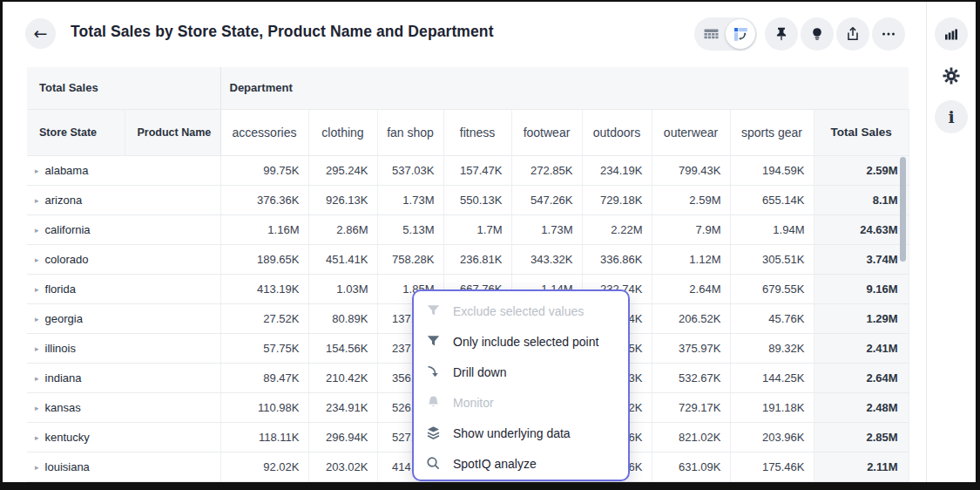 The image size is (980, 490). Describe the element at coordinates (691, 348) in the screenshot. I see `value-cell: 375.97K` at that location.